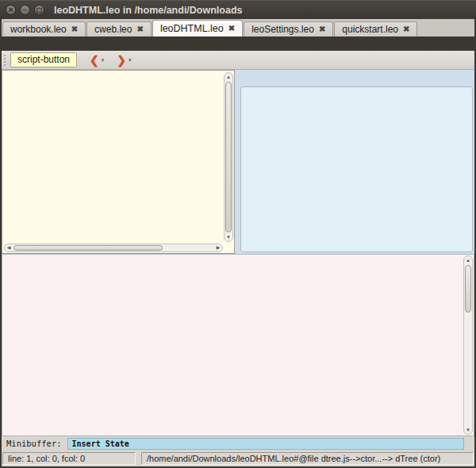 This screenshot has width=476, height=468. What do you see at coordinates (266, 444) in the screenshot?
I see `minibuffer-input: Insert State` at bounding box center [266, 444].